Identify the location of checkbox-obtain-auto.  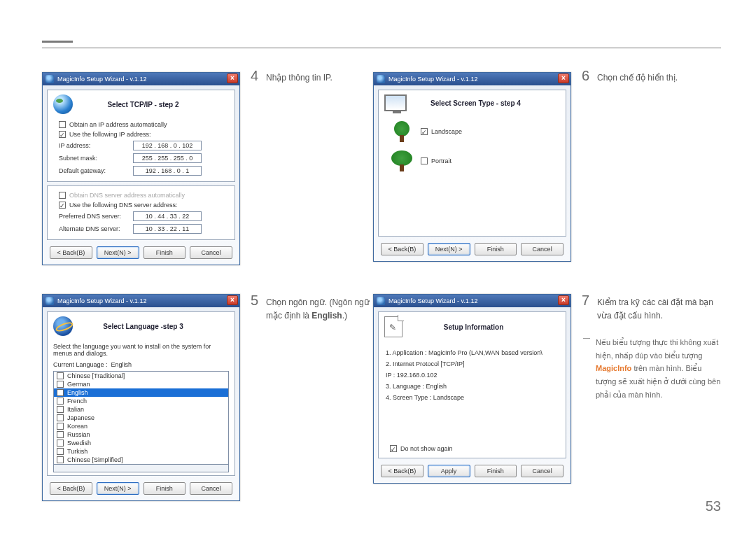
(62, 125).